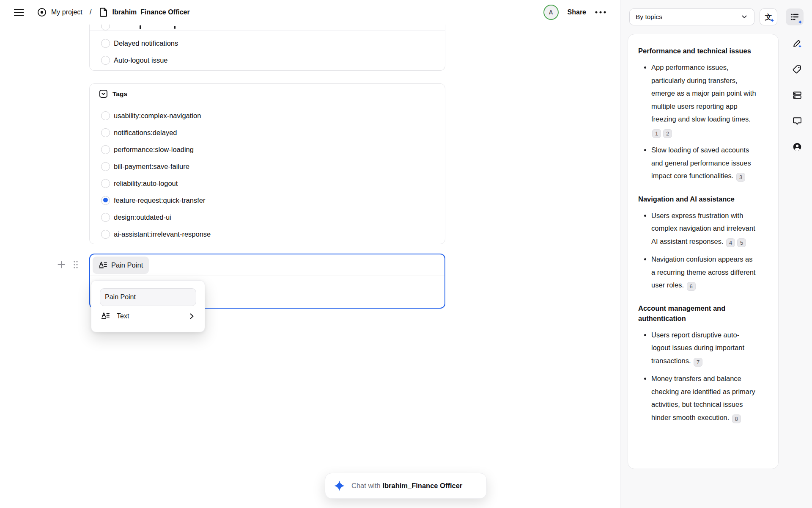 This screenshot has width=812, height=508. Describe the element at coordinates (267, 27) in the screenshot. I see `clipped-row` at that location.